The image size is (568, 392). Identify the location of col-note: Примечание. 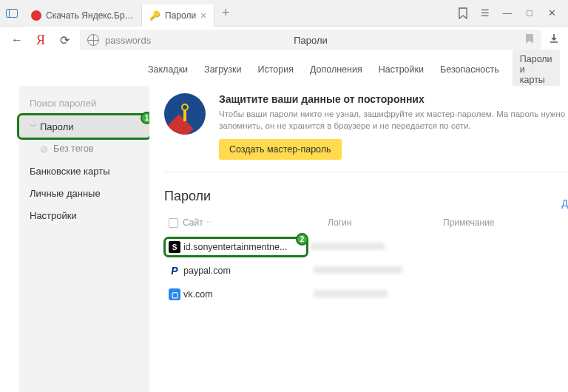
(506, 223).